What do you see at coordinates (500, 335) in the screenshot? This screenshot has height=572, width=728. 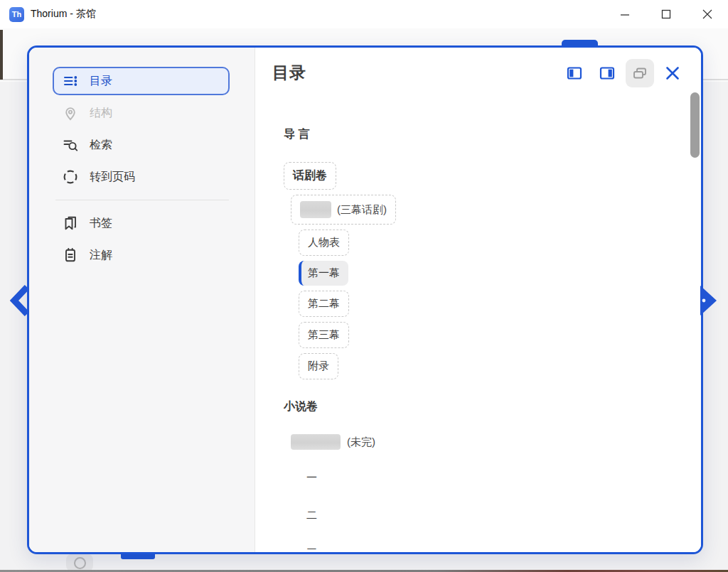 I see `toc-entry: 第三幕` at bounding box center [500, 335].